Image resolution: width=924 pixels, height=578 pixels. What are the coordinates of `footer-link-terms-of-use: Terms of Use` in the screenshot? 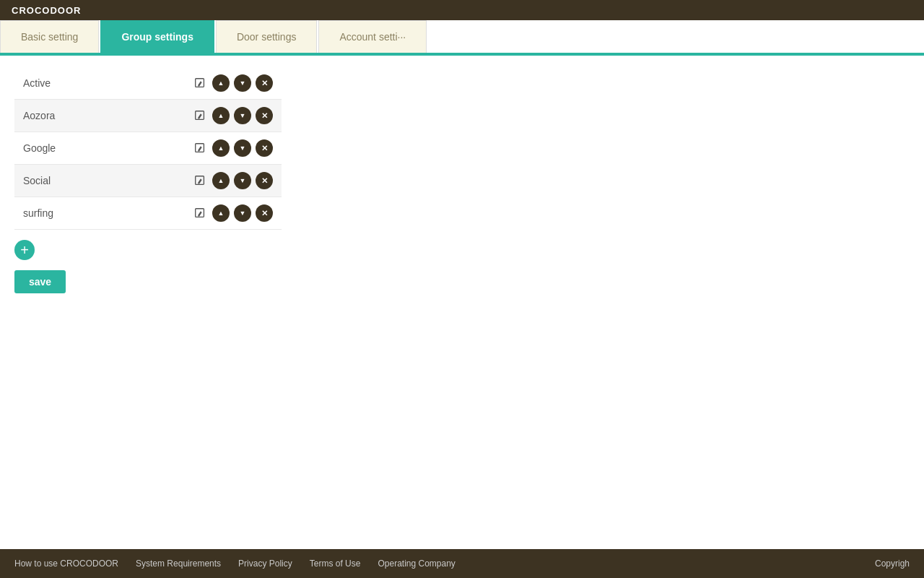 It's located at (335, 564).